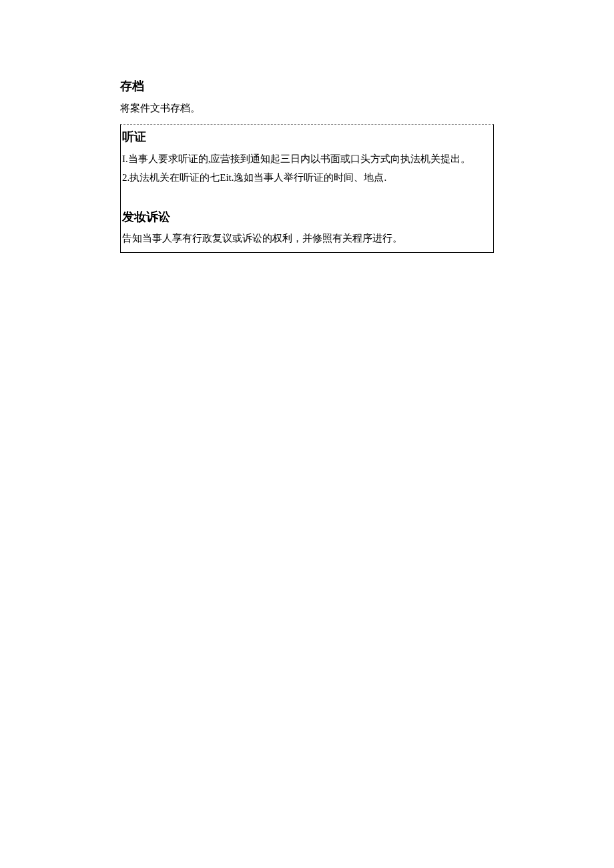 Image resolution: width=614 pixels, height=868 pixels. Describe the element at coordinates (307, 108) in the screenshot. I see `archive-body: 将案件文书存档。` at that location.